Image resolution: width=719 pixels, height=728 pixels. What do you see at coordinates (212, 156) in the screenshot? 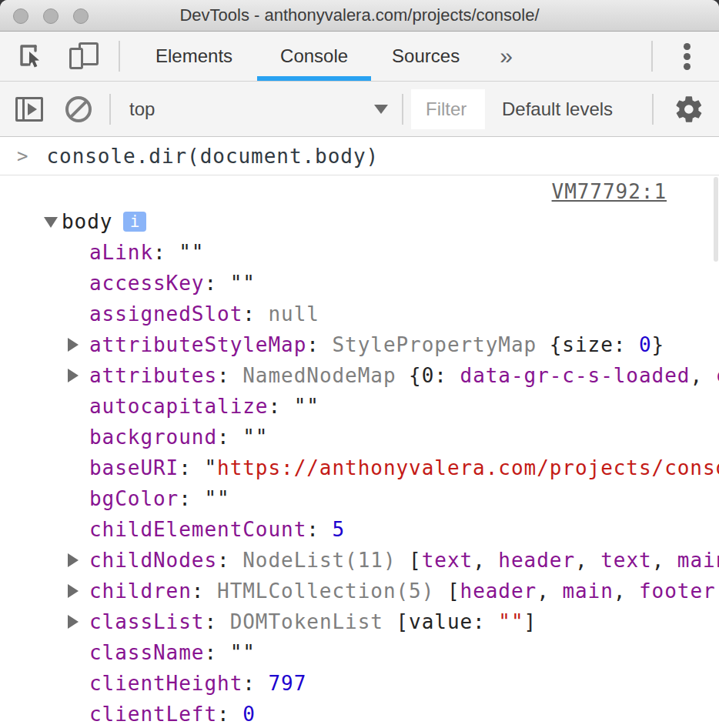
I see `console-command-text: console.dir(document.body)` at bounding box center [212, 156].